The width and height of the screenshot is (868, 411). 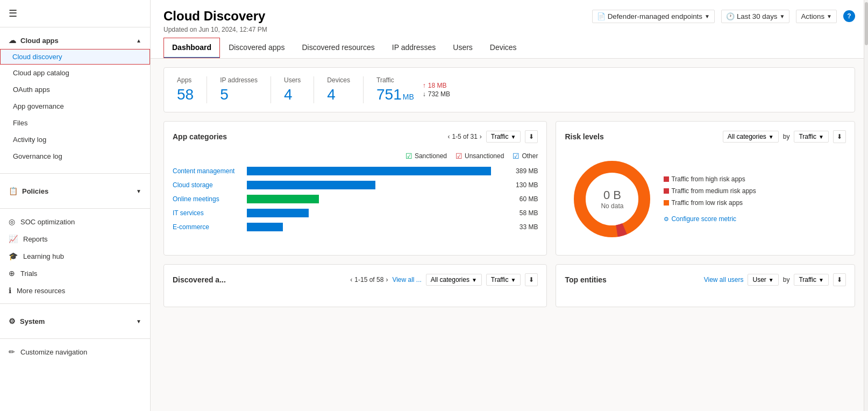 I want to click on top-entities-by-label: by, so click(x=786, y=280).